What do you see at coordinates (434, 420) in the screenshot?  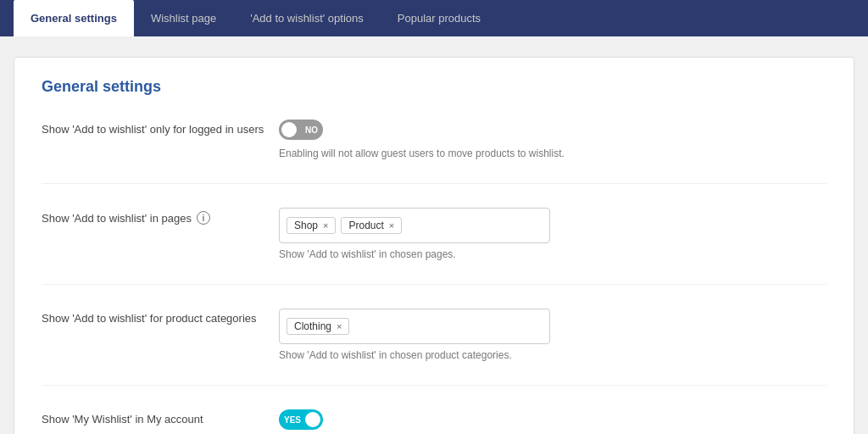 I see `setting-row-my-wishlist: Show 'My Wishlist' in My accountYES` at bounding box center [434, 420].